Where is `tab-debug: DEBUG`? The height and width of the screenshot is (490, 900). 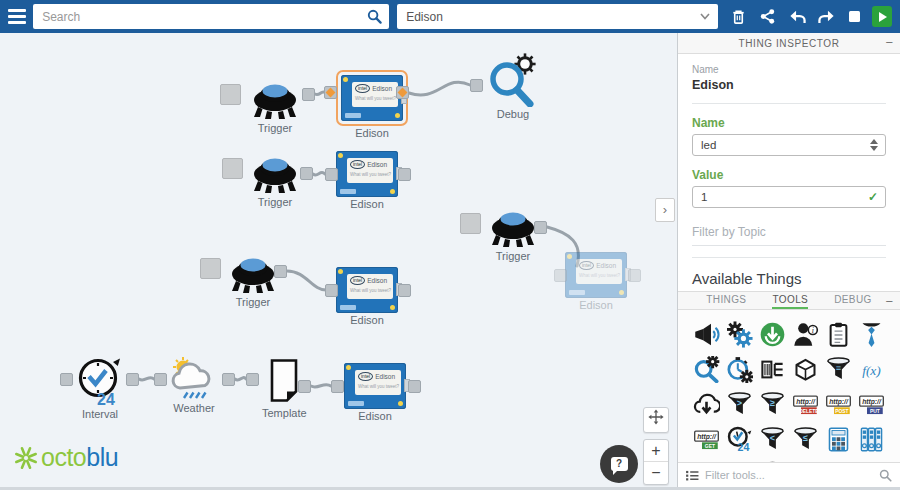 tab-debug: DEBUG is located at coordinates (853, 300).